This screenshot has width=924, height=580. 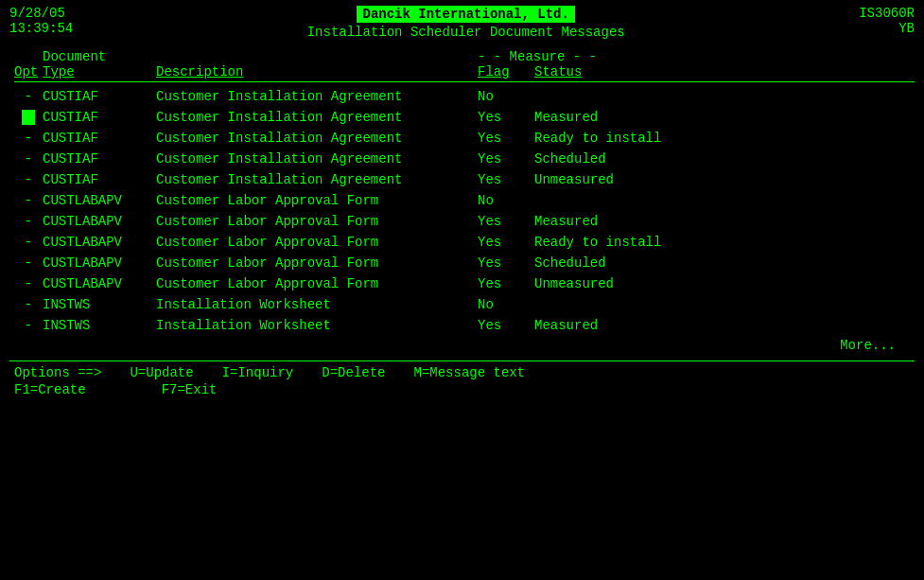 I want to click on header-left: 9/28/05 13:39:54, so click(x=42, y=21).